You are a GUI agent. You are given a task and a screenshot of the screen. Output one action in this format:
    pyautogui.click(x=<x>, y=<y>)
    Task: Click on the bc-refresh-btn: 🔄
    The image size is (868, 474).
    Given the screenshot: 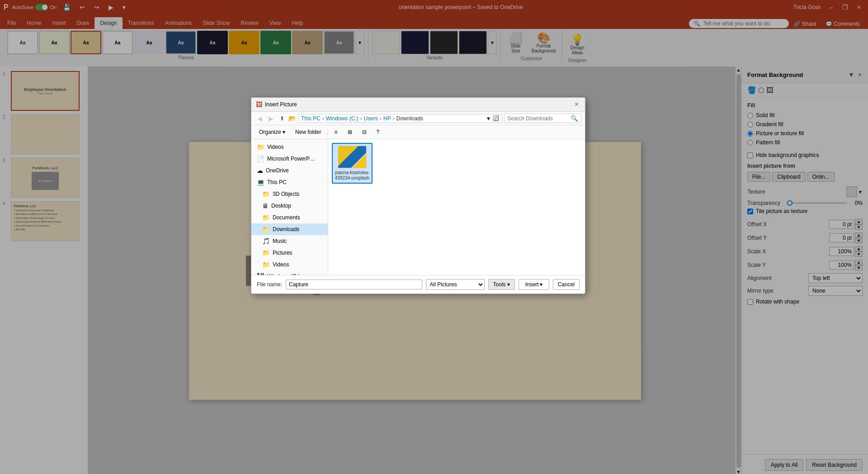 What is the action you would take?
    pyautogui.click(x=496, y=118)
    